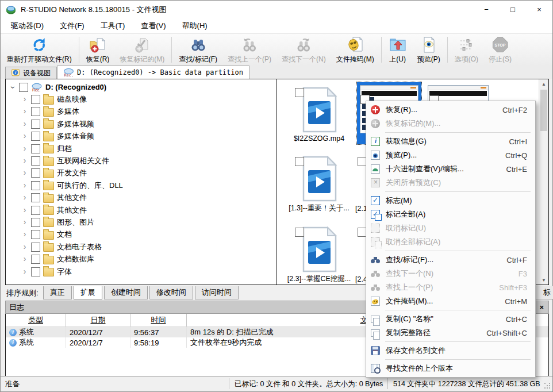  I want to click on toolbar-find-previous-button: 查找上一个(P), so click(249, 49).